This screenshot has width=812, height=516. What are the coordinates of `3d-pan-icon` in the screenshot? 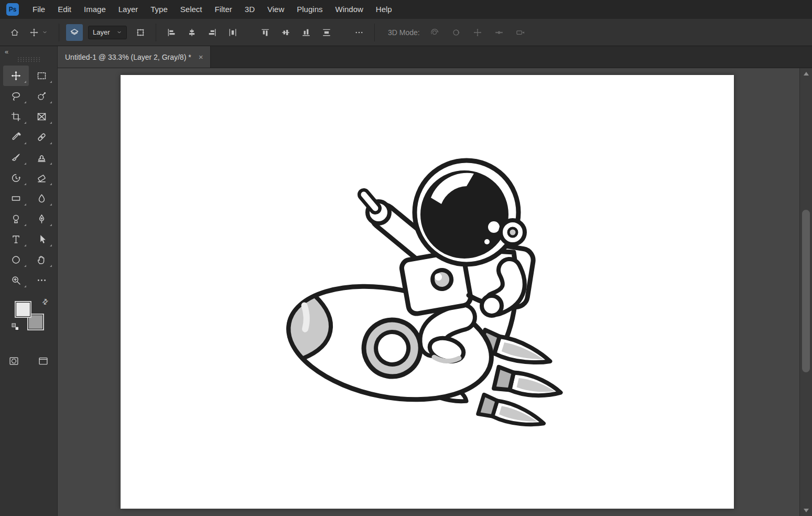 It's located at (478, 33).